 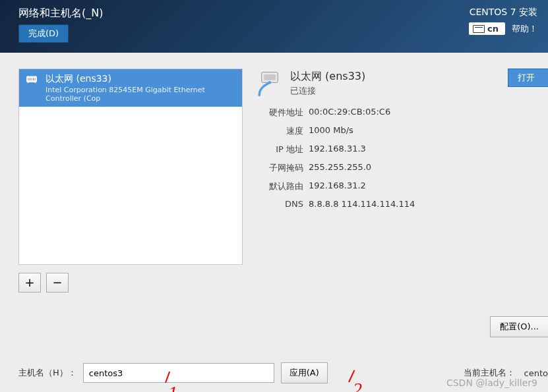 I want to click on ethernet-icon, so click(x=32, y=80).